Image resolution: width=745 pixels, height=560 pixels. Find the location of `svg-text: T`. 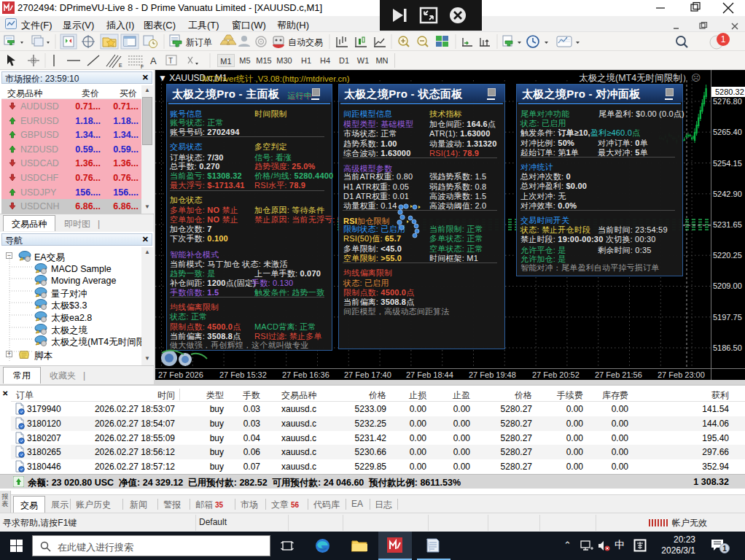

svg-text: T is located at coordinates (171, 61).